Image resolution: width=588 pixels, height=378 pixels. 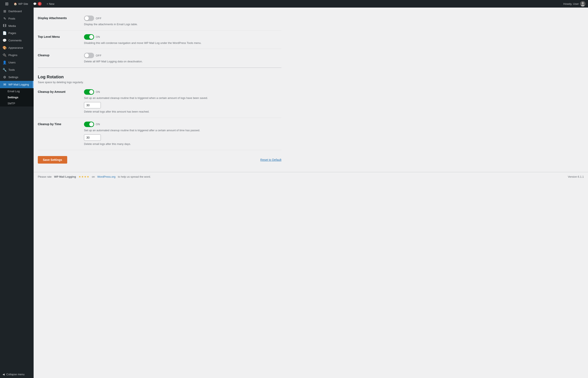 What do you see at coordinates (183, 43) in the screenshot?
I see `top-level-menu-description: Disabling this will condense navigation …` at bounding box center [183, 43].